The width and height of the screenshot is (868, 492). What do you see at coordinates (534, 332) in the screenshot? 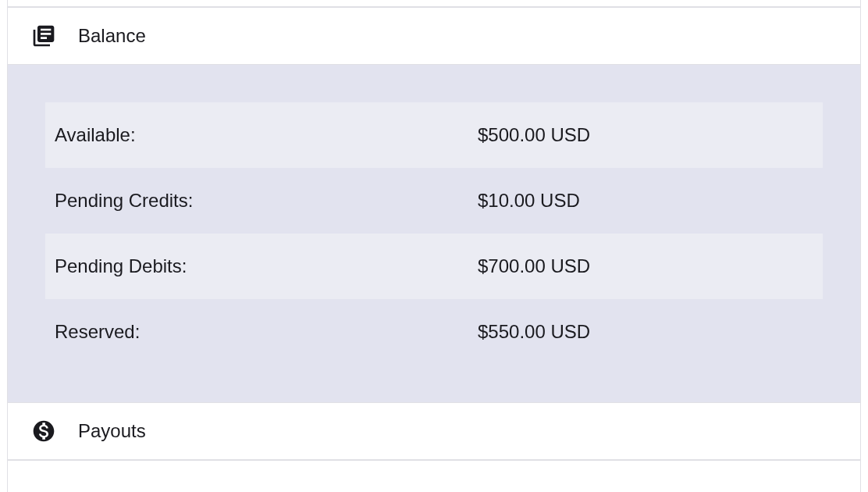
I see `balance-value: $550.00 USD` at bounding box center [534, 332].